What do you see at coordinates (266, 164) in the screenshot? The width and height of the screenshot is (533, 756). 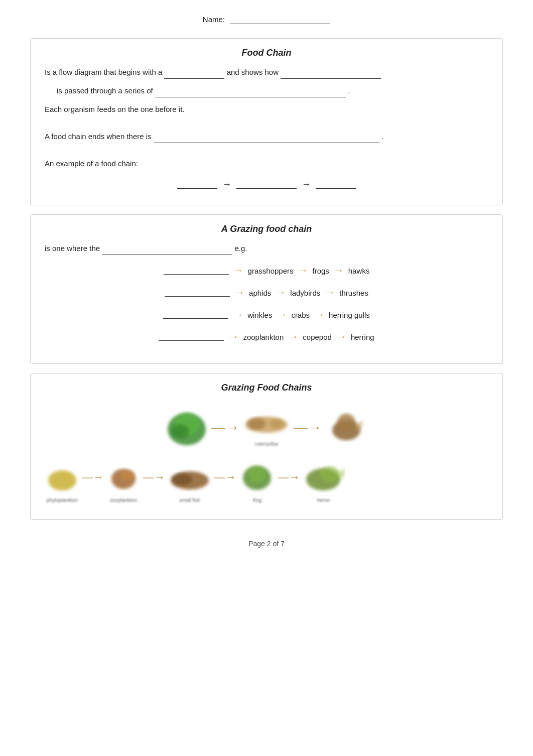 I see `example-label: An example of a food chain:` at bounding box center [266, 164].